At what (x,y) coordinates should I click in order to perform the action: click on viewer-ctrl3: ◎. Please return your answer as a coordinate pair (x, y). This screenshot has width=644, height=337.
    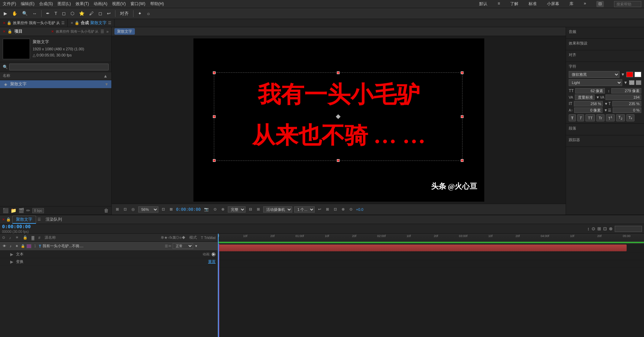
    Looking at the image, I should click on (133, 209).